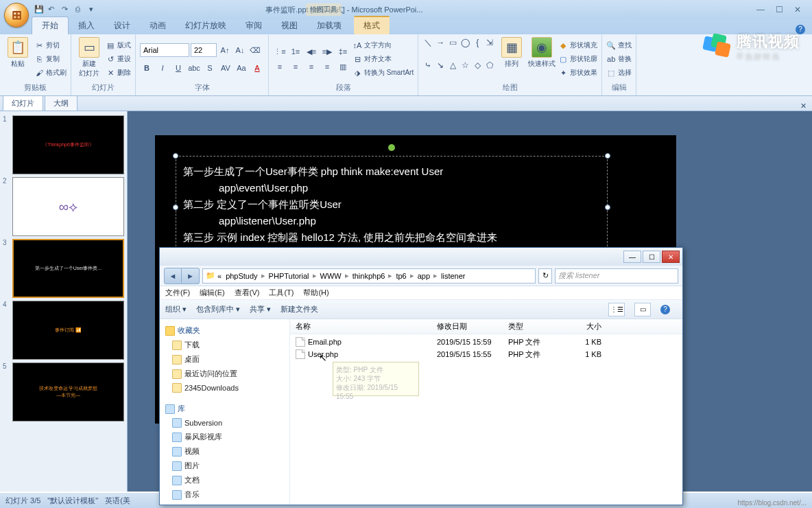 This screenshot has width=812, height=508. Describe the element at coordinates (467, 327) in the screenshot. I see `col-date: 修改日期` at that location.